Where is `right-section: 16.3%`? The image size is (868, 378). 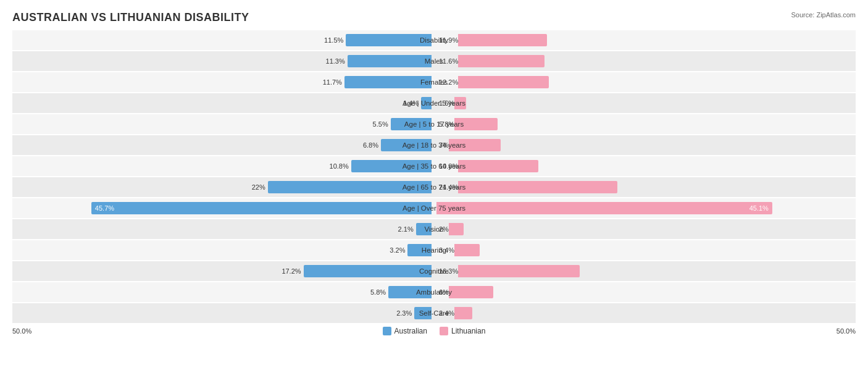 right-section: 16.3% is located at coordinates (645, 271).